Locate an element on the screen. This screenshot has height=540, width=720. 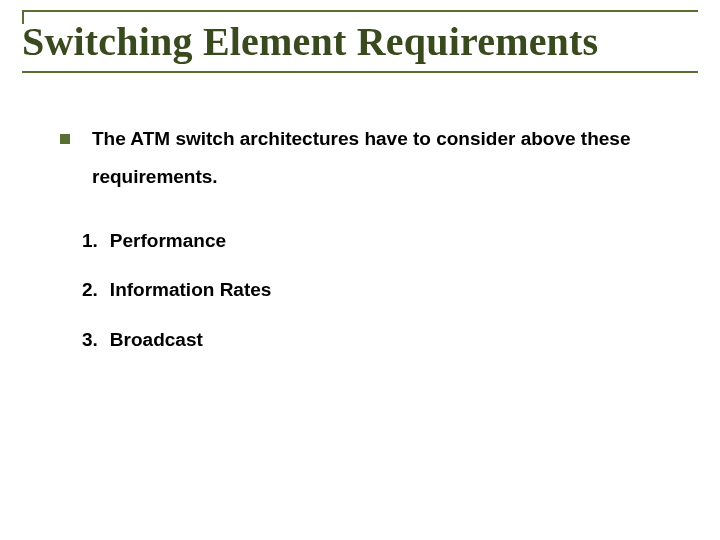
slide-title: Switching Element Requirements is located at coordinates (360, 40).